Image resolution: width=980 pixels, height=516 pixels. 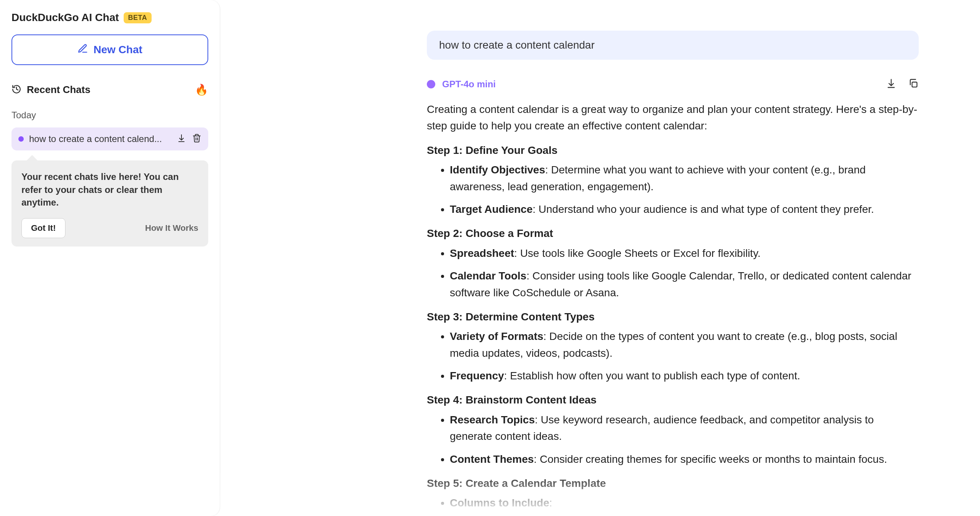 What do you see at coordinates (118, 50) in the screenshot?
I see `new-chat-label: New Chat` at bounding box center [118, 50].